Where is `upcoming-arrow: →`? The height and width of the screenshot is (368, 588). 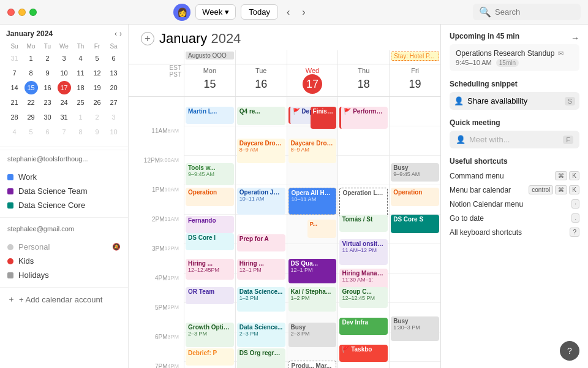
upcoming-arrow: → is located at coordinates (575, 38).